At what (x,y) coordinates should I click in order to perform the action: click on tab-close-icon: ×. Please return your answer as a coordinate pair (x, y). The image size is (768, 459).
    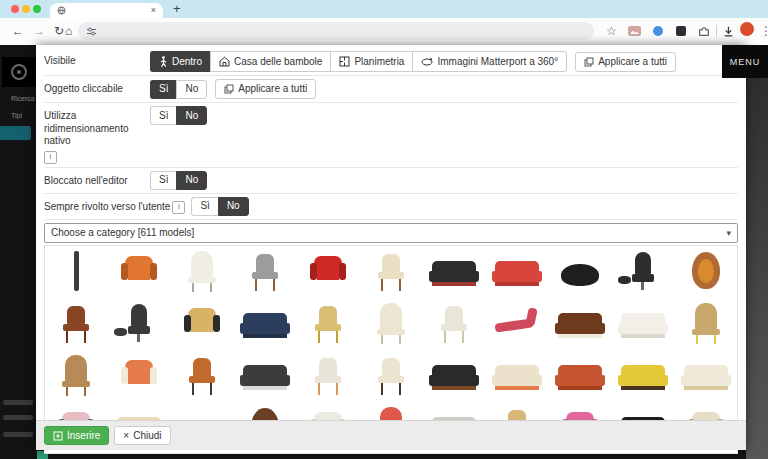
    Looking at the image, I should click on (154, 10).